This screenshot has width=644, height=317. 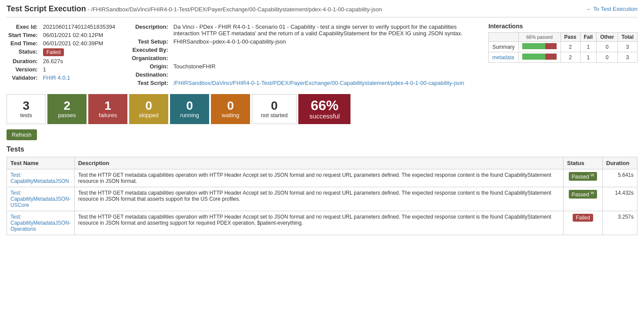 I want to click on tests-section-title: Tests, so click(x=322, y=149).